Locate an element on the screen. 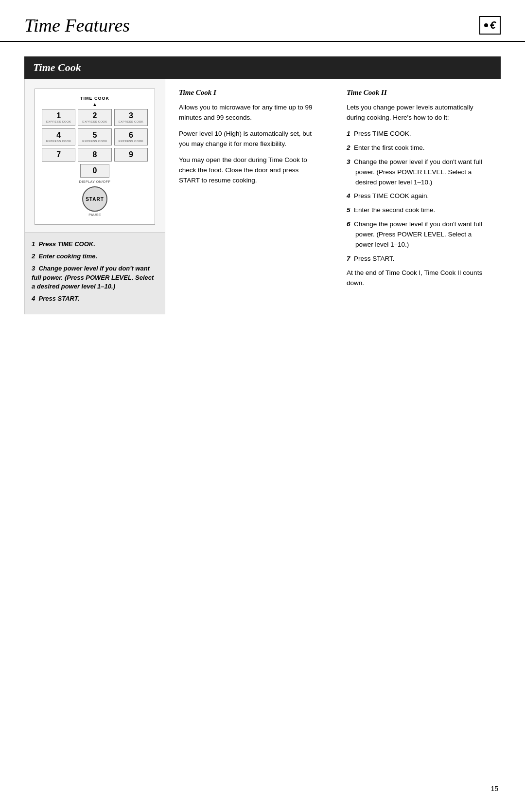  key-0: 0 is located at coordinates (95, 171).